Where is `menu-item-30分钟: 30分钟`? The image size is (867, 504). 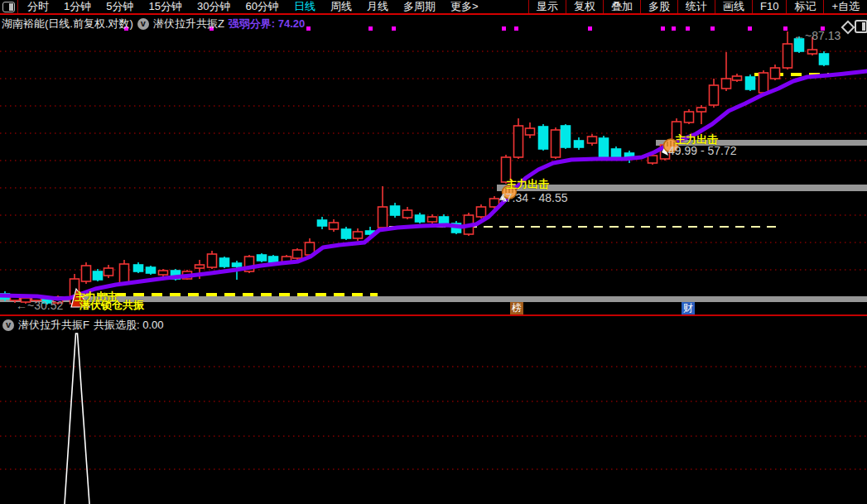
menu-item-30分钟: 30分钟 is located at coordinates (214, 7).